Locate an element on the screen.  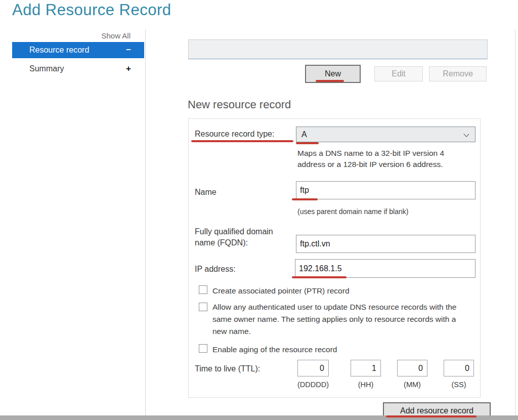
resource-record-listbox is located at coordinates (338, 50).